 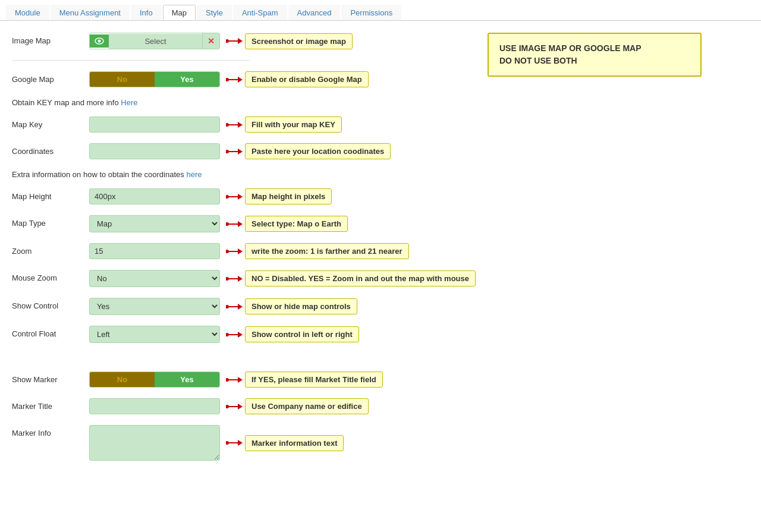 What do you see at coordinates (122, 80) in the screenshot?
I see `google-map-no-btn: No` at bounding box center [122, 80].